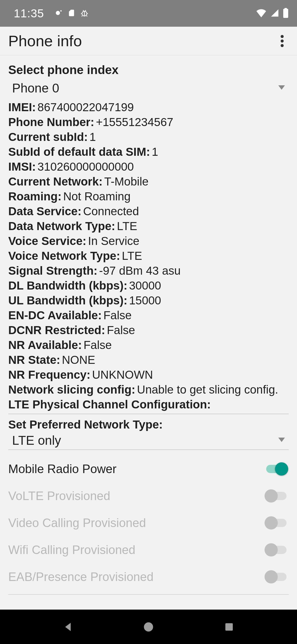 The width and height of the screenshot is (297, 644). Describe the element at coordinates (22, 167) in the screenshot. I see `info-label: IMSI:` at that location.